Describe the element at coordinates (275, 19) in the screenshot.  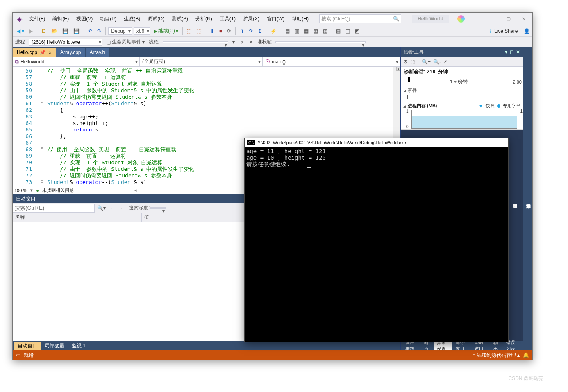
I see `menu-window: 窗口(W)` at that location.